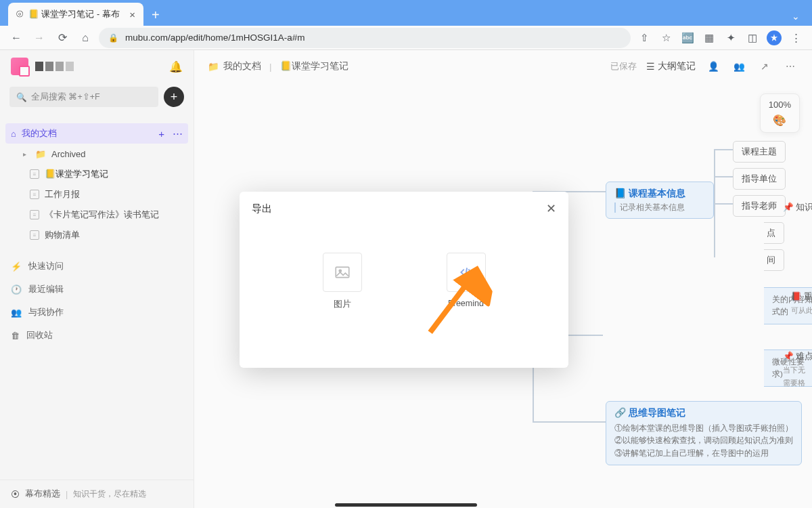 This screenshot has height=508, width=812. I want to click on home-indicator, so click(406, 505).